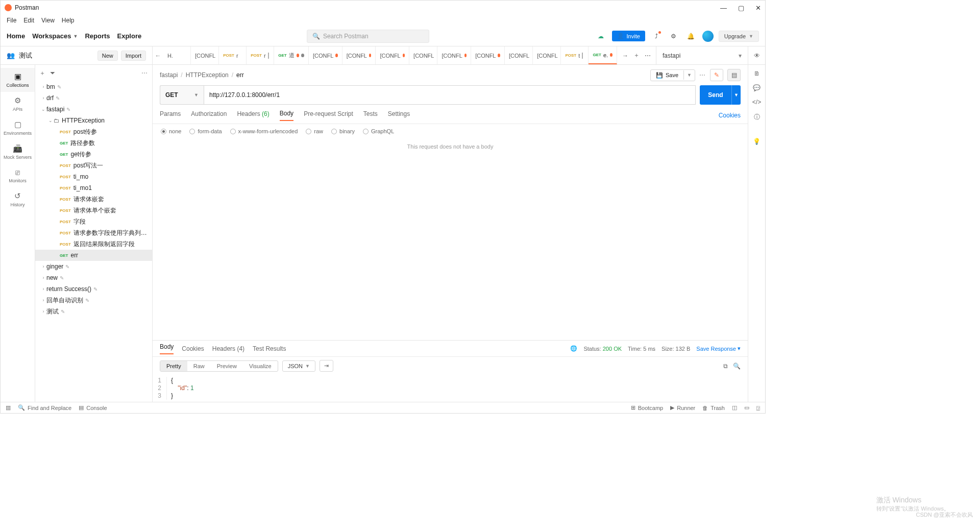 This screenshot has width=980, height=531. Describe the element at coordinates (207, 75) in the screenshot. I see `crumb: HTTPException` at that location.